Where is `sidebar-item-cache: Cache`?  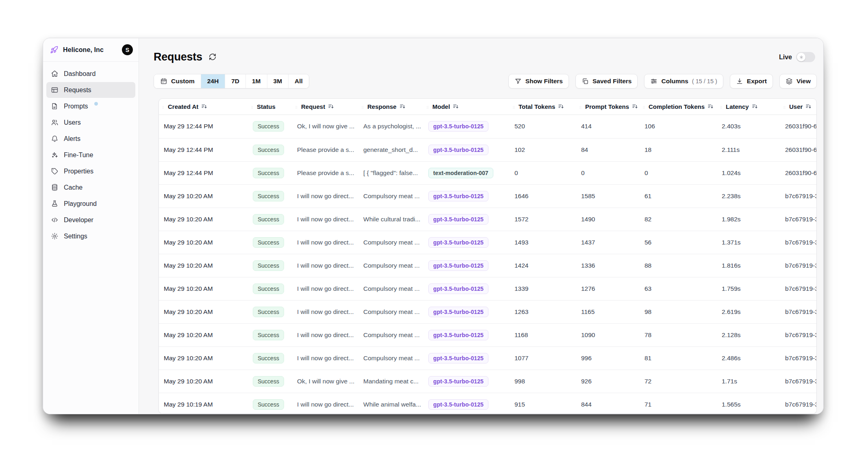 sidebar-item-cache: Cache is located at coordinates (91, 188).